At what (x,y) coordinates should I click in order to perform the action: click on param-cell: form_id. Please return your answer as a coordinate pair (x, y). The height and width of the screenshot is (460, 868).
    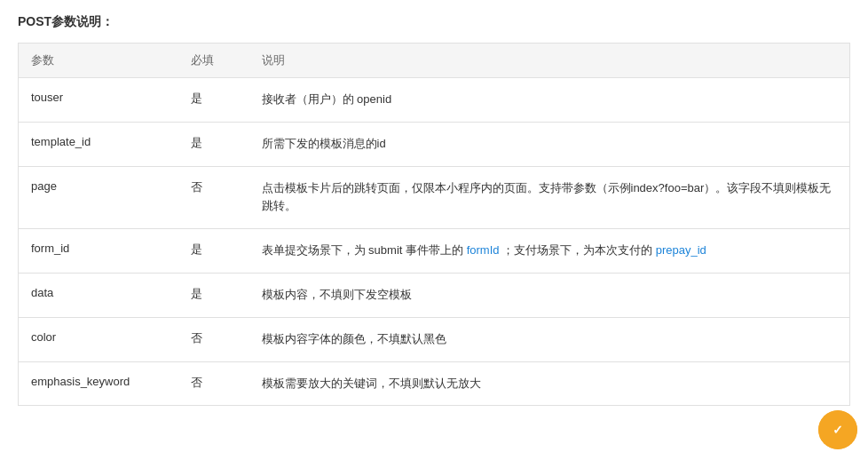
    Looking at the image, I should click on (99, 251).